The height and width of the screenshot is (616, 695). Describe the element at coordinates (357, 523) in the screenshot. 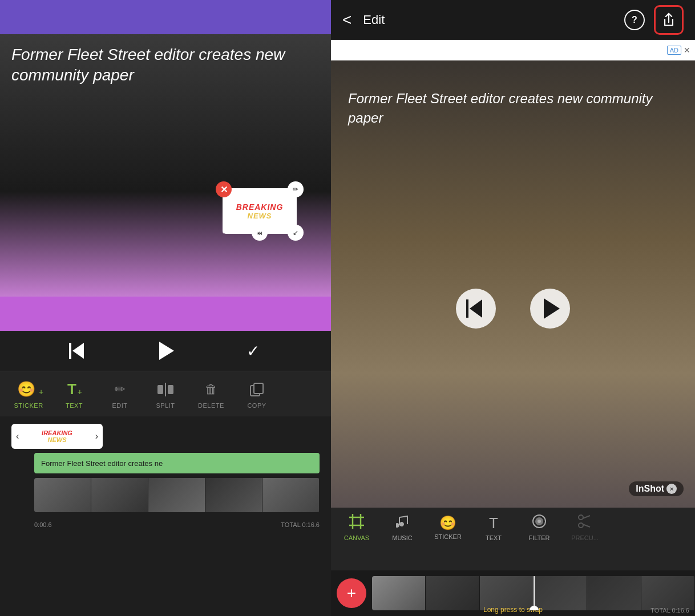

I see `canvas-icon` at that location.